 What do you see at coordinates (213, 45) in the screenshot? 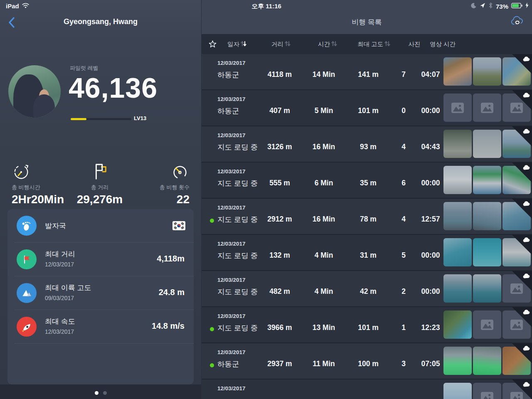
I see `favorite-filter-star` at bounding box center [213, 45].